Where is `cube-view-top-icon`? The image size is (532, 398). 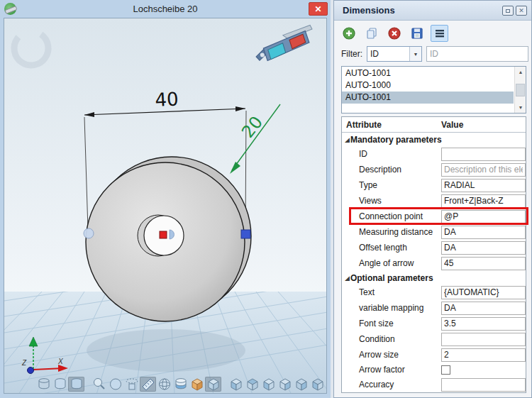
cube-view-top-icon is located at coordinates (253, 385).